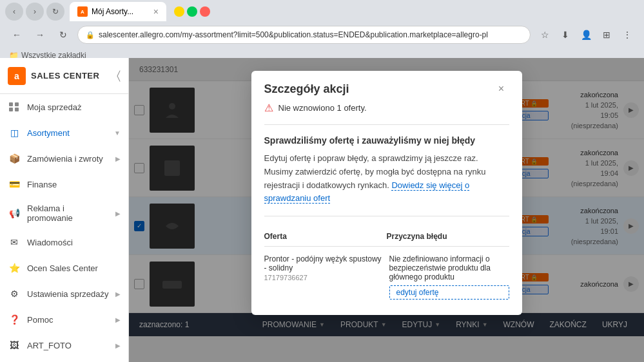 Image resolution: width=644 pixels, height=362 pixels. I want to click on sidebar-item-ocen: ⭐ Ocen Sales Center, so click(64, 268).